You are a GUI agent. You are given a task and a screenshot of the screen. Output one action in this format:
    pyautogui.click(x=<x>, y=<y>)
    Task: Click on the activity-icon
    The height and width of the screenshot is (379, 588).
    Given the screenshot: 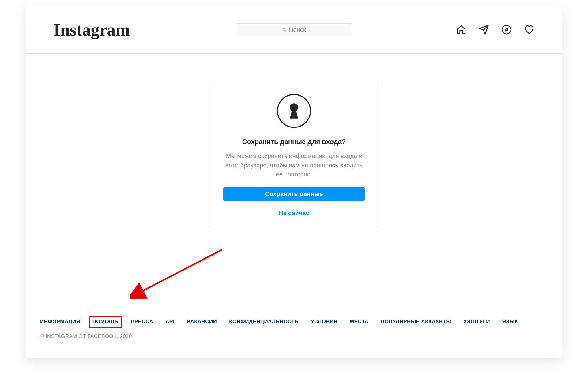 What is the action you would take?
    pyautogui.click(x=529, y=30)
    